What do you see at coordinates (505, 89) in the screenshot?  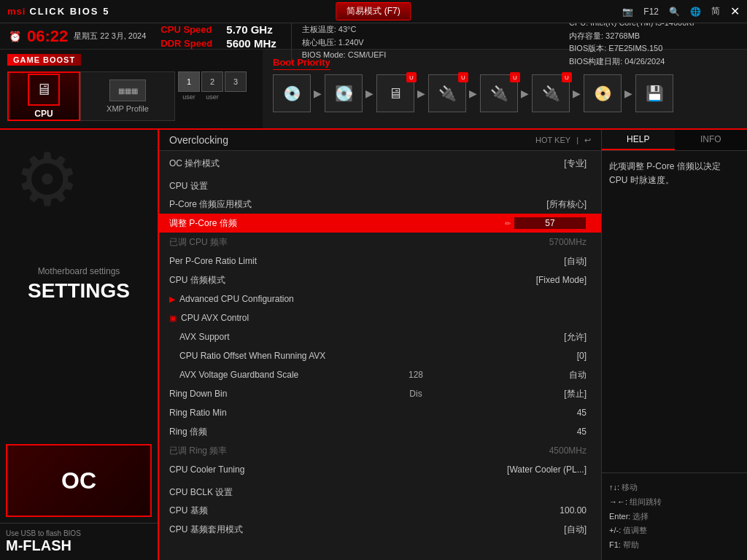 I see `boot-priority-section: Boot Priority 💿 ▶ 💽 ▶ 🖥 U ▶ 🔌 U ▶ 🔌 U` at bounding box center [505, 89].